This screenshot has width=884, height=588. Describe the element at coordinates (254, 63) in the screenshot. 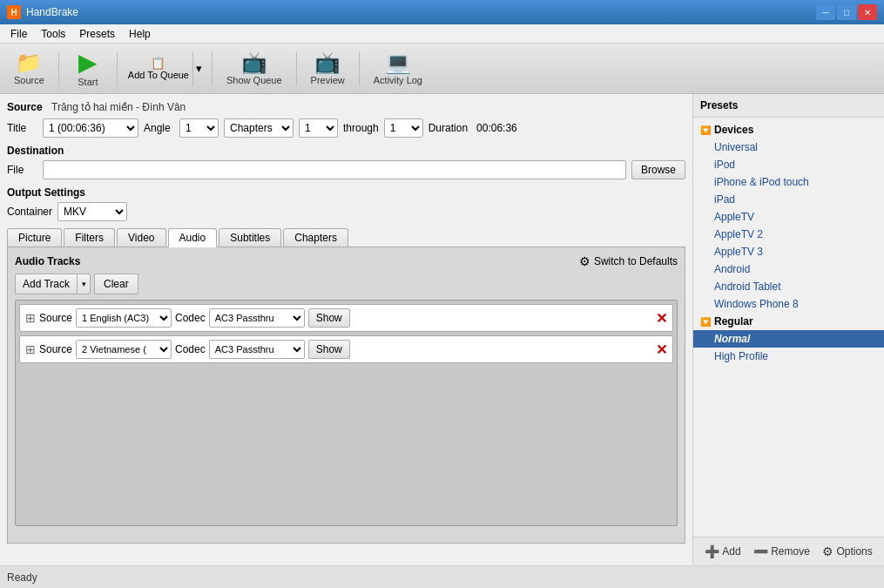

I see `show-queue-icon: 📺` at that location.